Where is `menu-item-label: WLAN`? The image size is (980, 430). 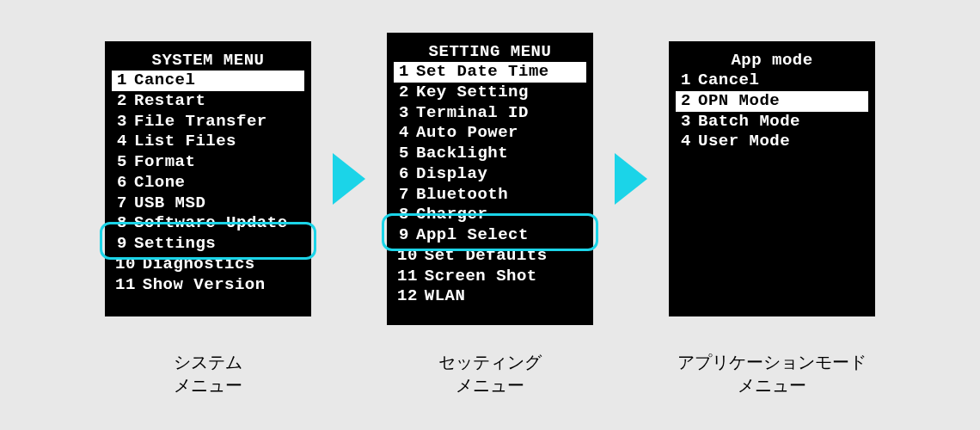 menu-item-label: WLAN is located at coordinates (445, 297).